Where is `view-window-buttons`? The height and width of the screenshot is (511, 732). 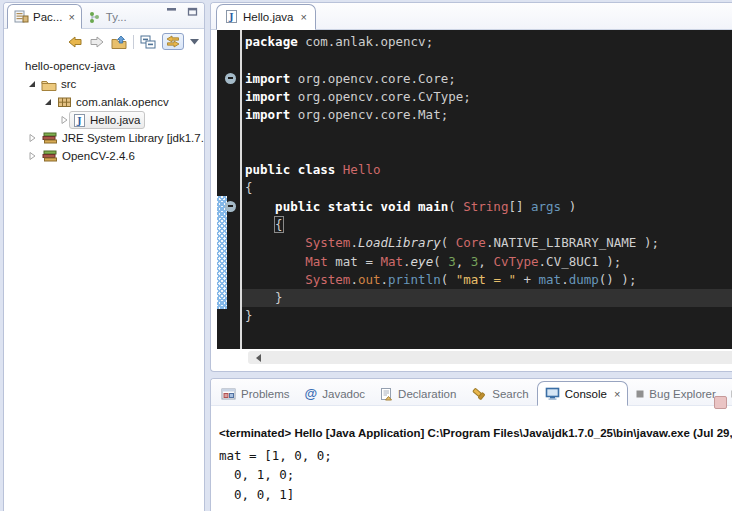 view-window-buttons is located at coordinates (182, 12).